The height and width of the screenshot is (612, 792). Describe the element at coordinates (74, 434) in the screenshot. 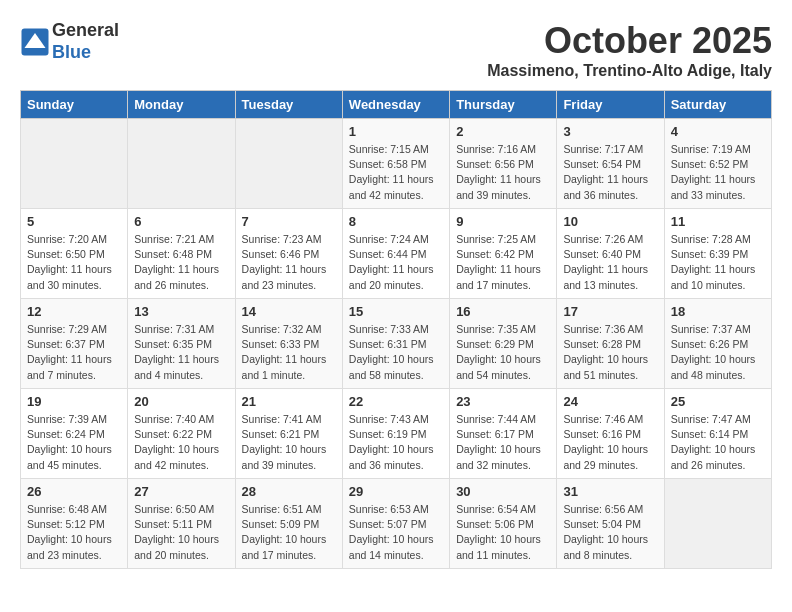

I see `calendar-cell: 19Sunrise: 7:39 AM Sunset: 6:24 PM Dayli…` at that location.